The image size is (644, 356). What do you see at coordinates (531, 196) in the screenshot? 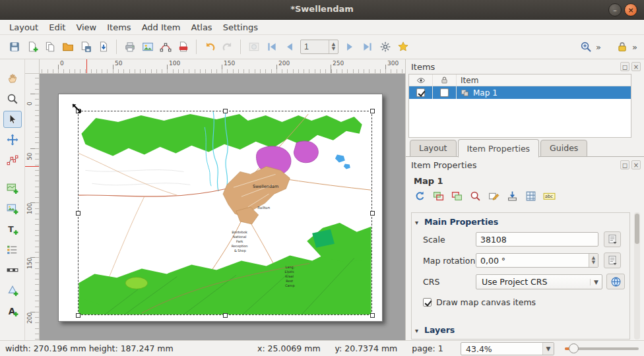
I see `manage-grids-button` at bounding box center [531, 196].